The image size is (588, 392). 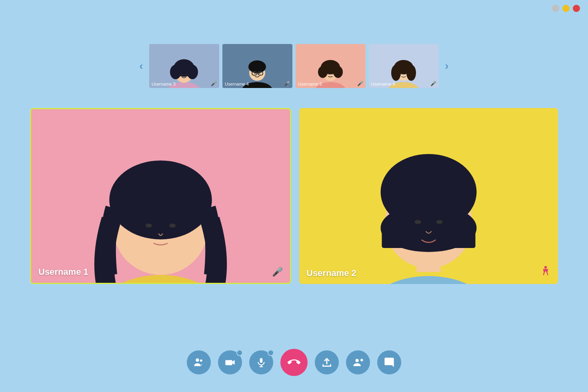 What do you see at coordinates (278, 272) in the screenshot?
I see `mic-icon-user1: 🎤` at bounding box center [278, 272].